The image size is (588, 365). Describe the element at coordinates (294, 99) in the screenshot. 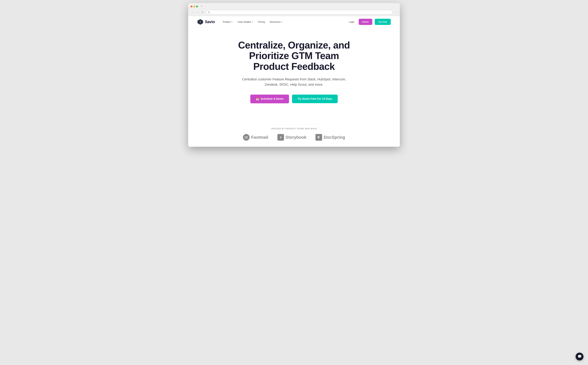

I see `hero-cta: 📅 Schedule A Demo Try Savio Free For 14 …` at that location.